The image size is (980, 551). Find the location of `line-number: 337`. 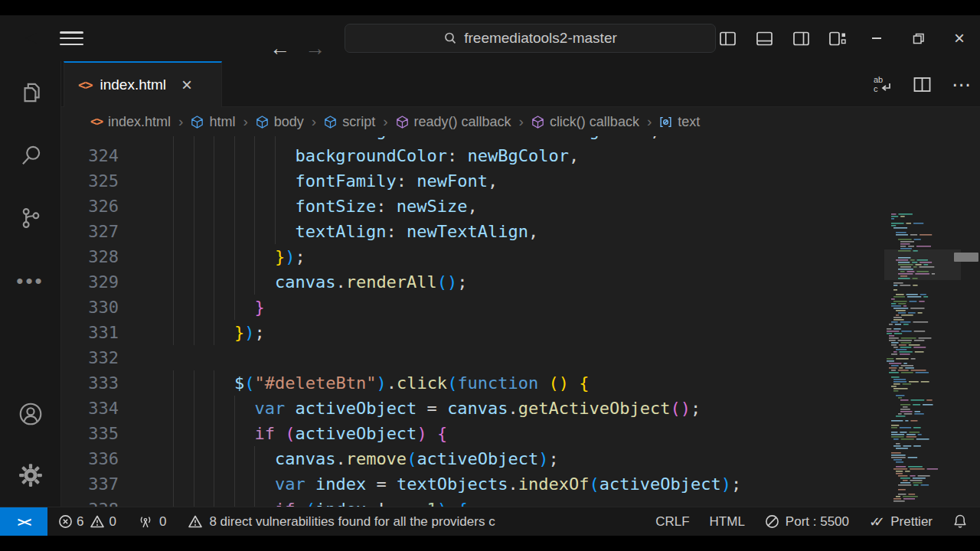

line-number: 337 is located at coordinates (90, 484).